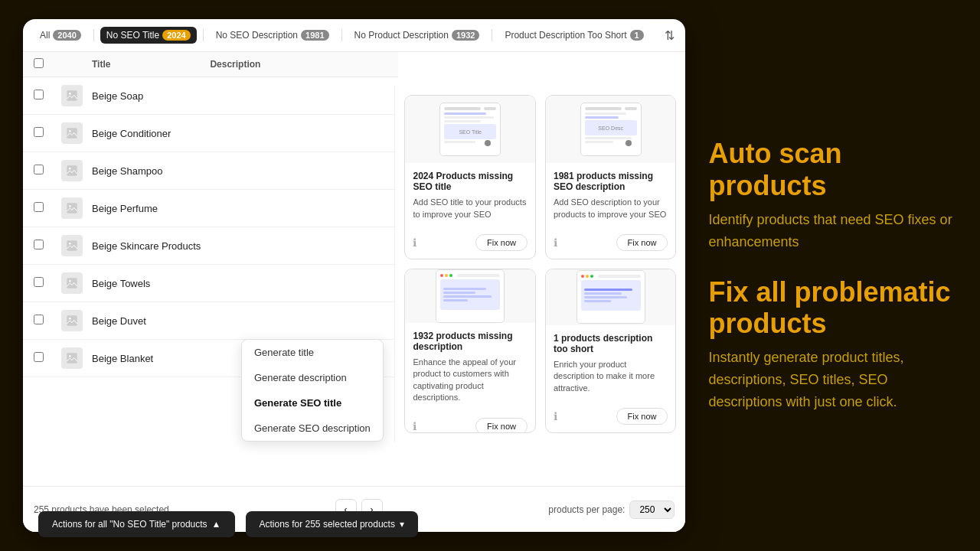 This screenshot has width=980, height=551. Describe the element at coordinates (833, 195) in the screenshot. I see `right-section-1: Auto scan products Identify products tha…` at that location.